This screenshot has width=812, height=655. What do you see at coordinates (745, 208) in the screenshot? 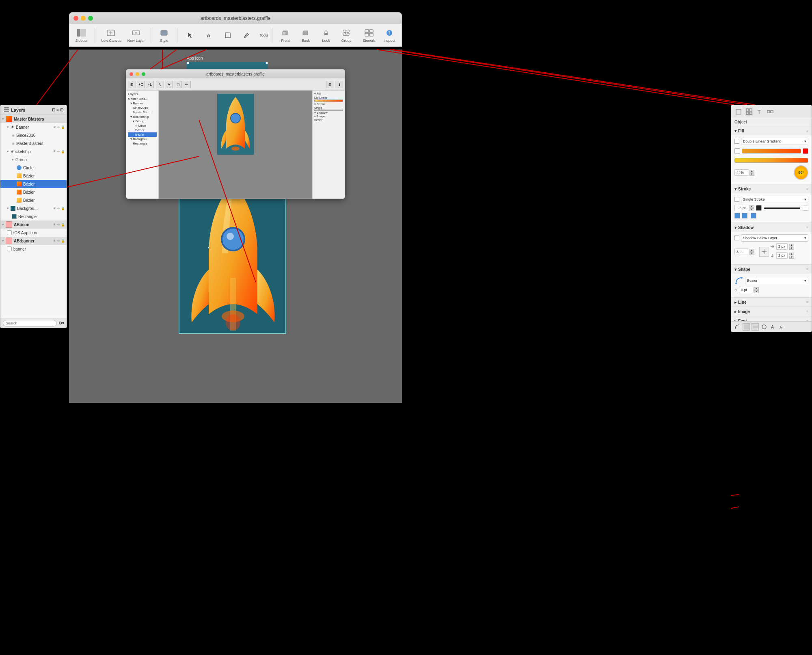
I see `stroke-size-stepper: .25 pt ▴ ▾` at bounding box center [745, 208].